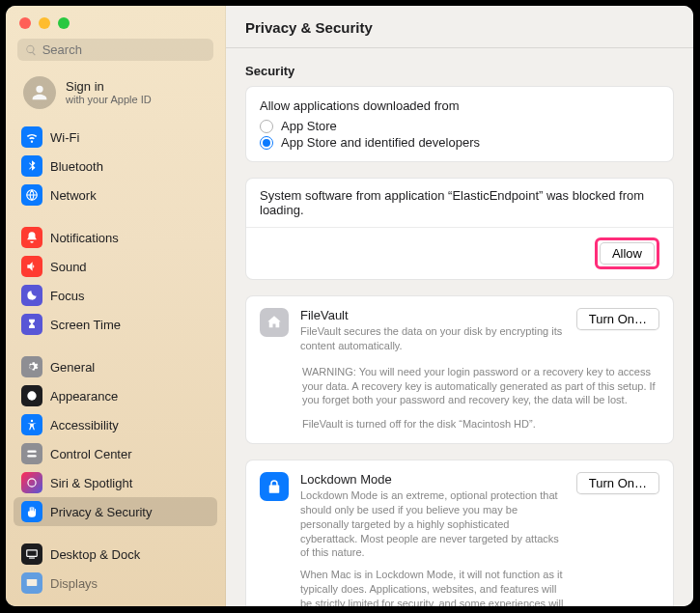 This screenshot has width=700, height=613. What do you see at coordinates (68, 295) in the screenshot?
I see `sidebar-item-label: Focus` at bounding box center [68, 295].